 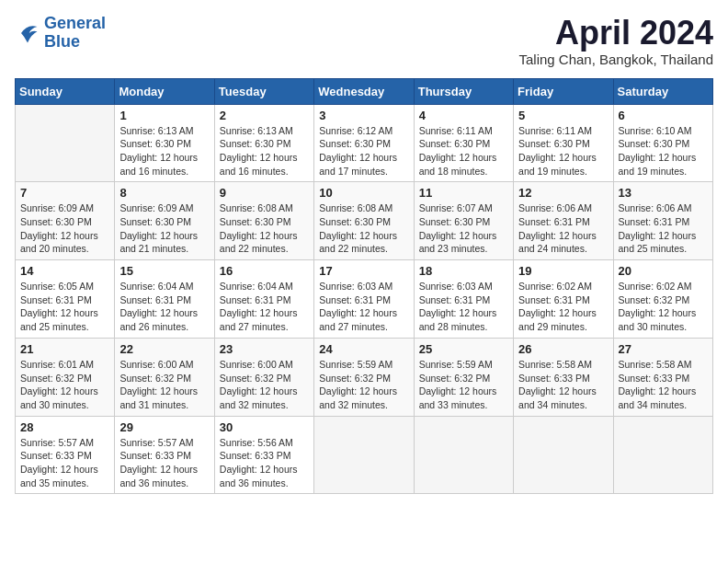 I want to click on day-number: 7, so click(x=64, y=193).